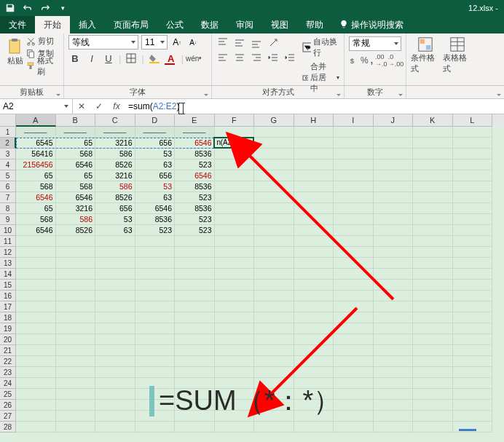 This screenshot has width=504, height=442. What do you see at coordinates (8, 274) in the screenshot?
I see `row-header: 14` at bounding box center [8, 274].